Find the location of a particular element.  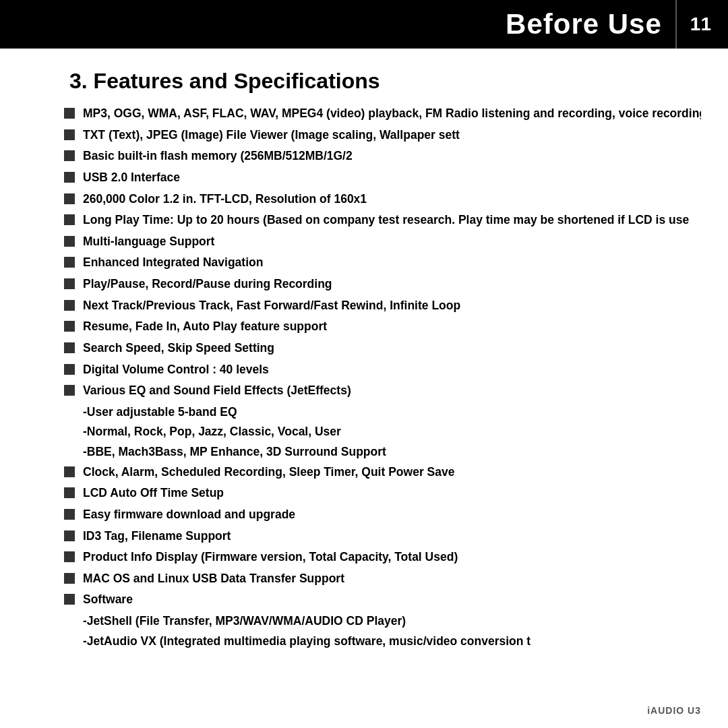

sub-item: -User adjustable 5-band EQ is located at coordinates (392, 413).